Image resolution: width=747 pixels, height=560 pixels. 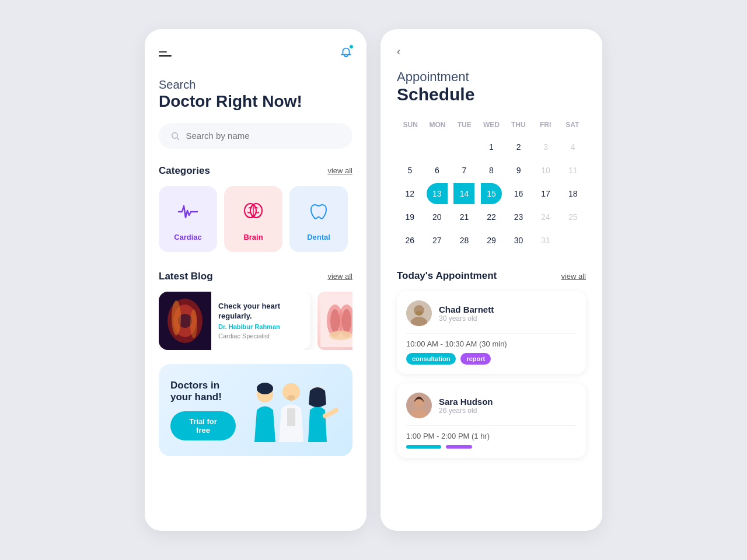 What do you see at coordinates (519, 194) in the screenshot?
I see `cal-cell: 16` at bounding box center [519, 194].